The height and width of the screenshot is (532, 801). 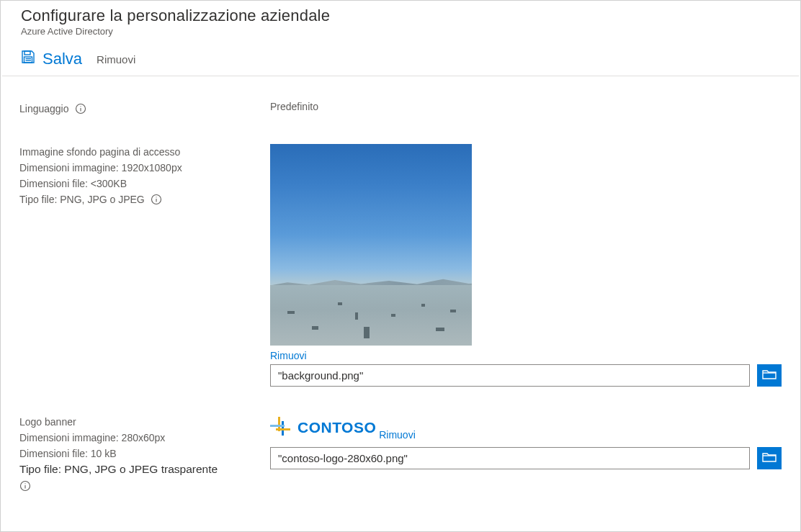 What do you see at coordinates (145, 422) in the screenshot?
I see `logo-label: Logo banner` at bounding box center [145, 422].